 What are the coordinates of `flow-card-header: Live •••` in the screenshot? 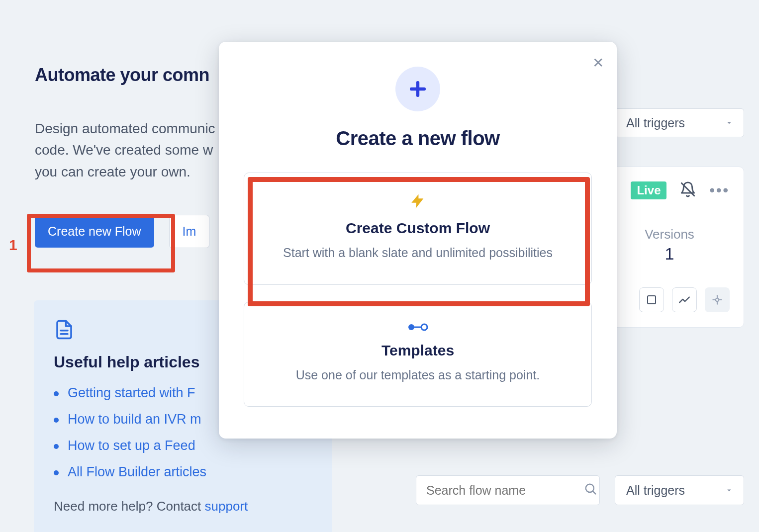 It's located at (669, 190).